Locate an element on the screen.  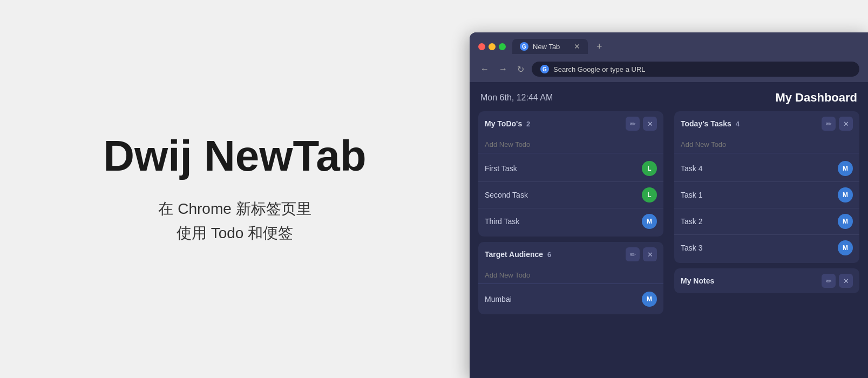
list-item: Task 4 M is located at coordinates (767, 168).